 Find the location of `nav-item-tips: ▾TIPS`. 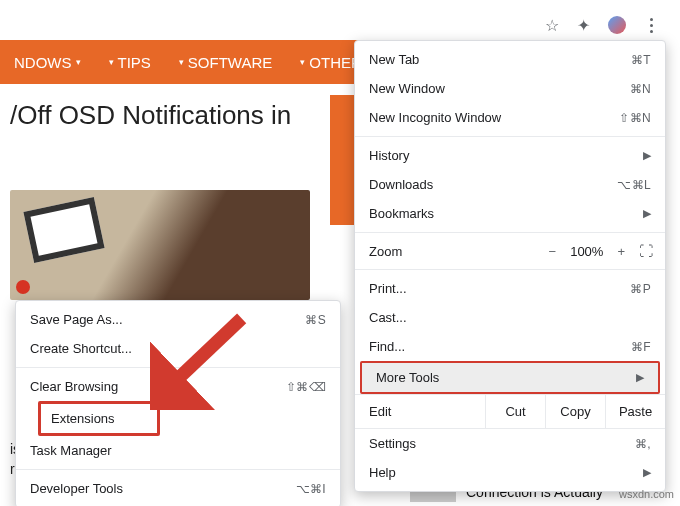

nav-item-tips: ▾TIPS is located at coordinates (130, 62).